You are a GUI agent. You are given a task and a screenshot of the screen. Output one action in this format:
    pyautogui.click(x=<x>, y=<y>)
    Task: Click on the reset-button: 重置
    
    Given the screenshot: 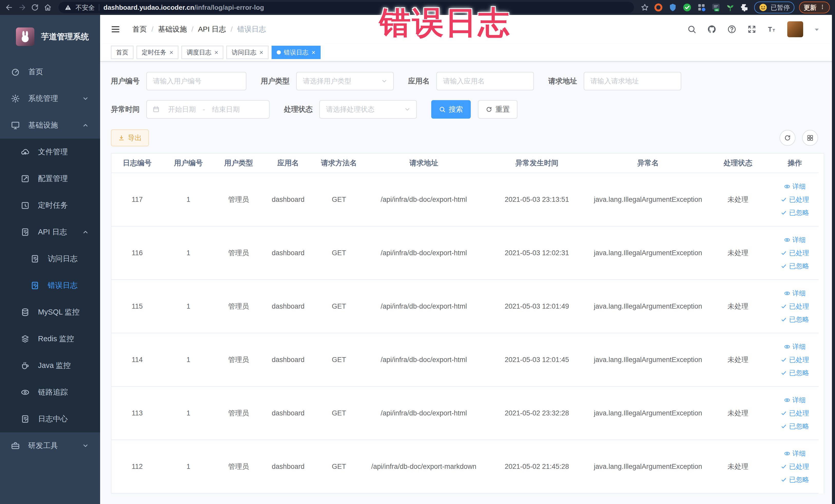 What is the action you would take?
    pyautogui.click(x=497, y=109)
    